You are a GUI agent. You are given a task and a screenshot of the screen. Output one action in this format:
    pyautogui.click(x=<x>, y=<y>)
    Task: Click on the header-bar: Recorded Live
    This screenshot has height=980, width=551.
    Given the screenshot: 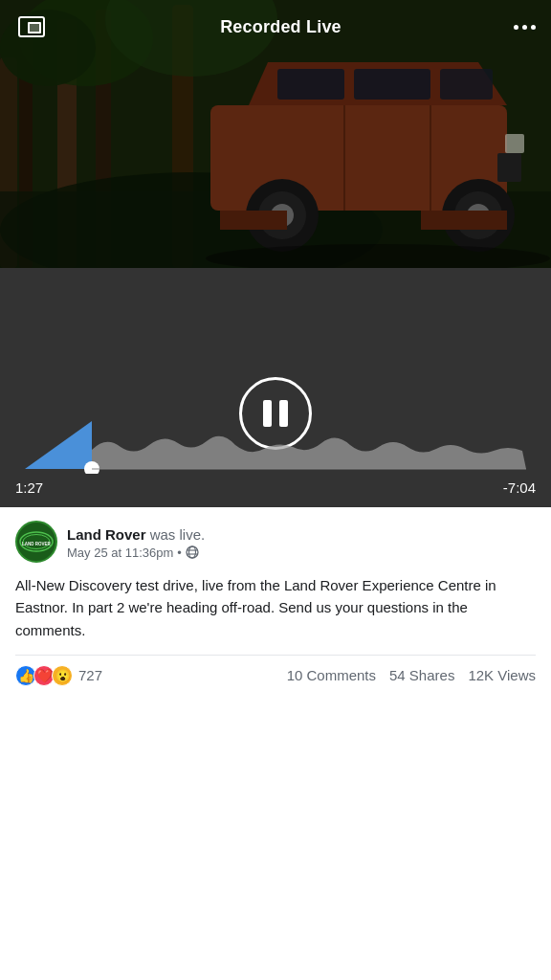 What is the action you would take?
    pyautogui.click(x=276, y=27)
    